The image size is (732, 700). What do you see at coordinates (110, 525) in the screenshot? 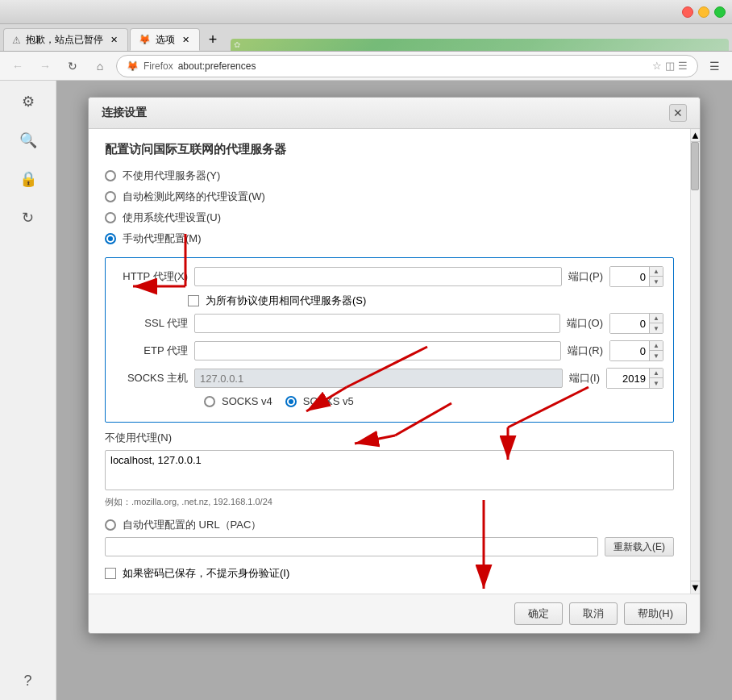
I see `pac-url-radio-input` at bounding box center [110, 525].